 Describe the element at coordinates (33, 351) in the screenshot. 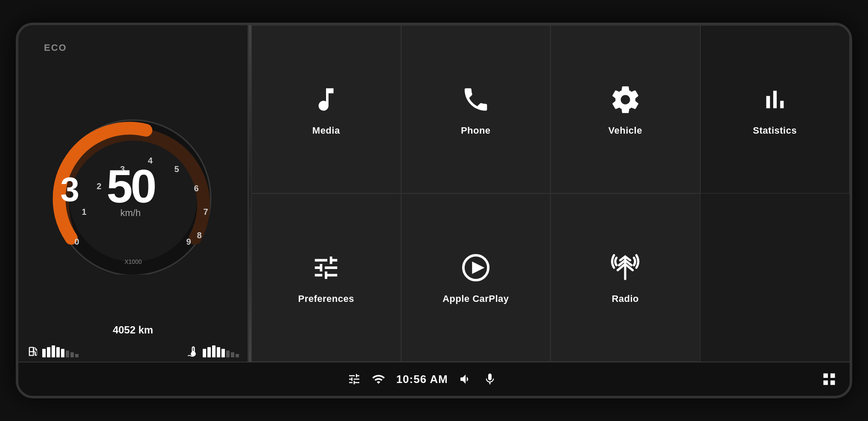

I see `fuel-svg` at that location.